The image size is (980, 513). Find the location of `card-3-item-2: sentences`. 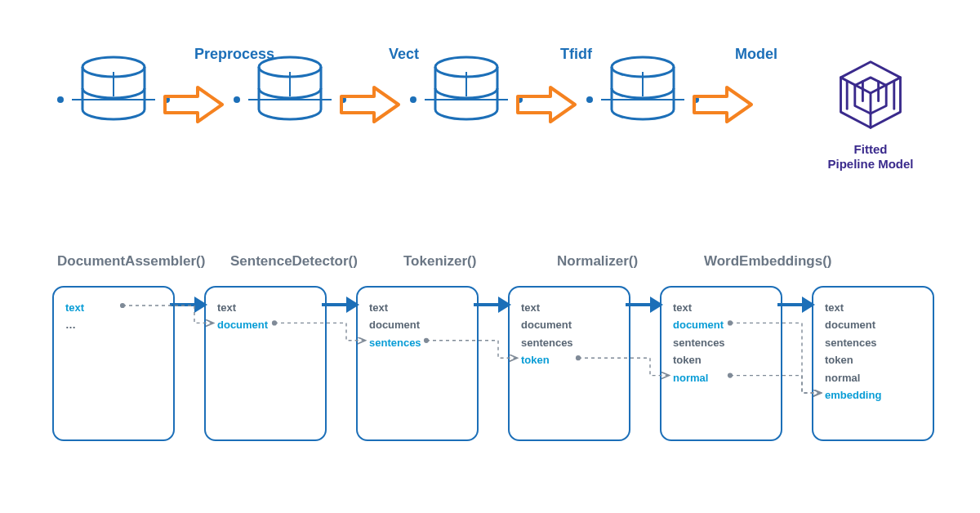

card-3-item-2: sentences is located at coordinates (569, 343).